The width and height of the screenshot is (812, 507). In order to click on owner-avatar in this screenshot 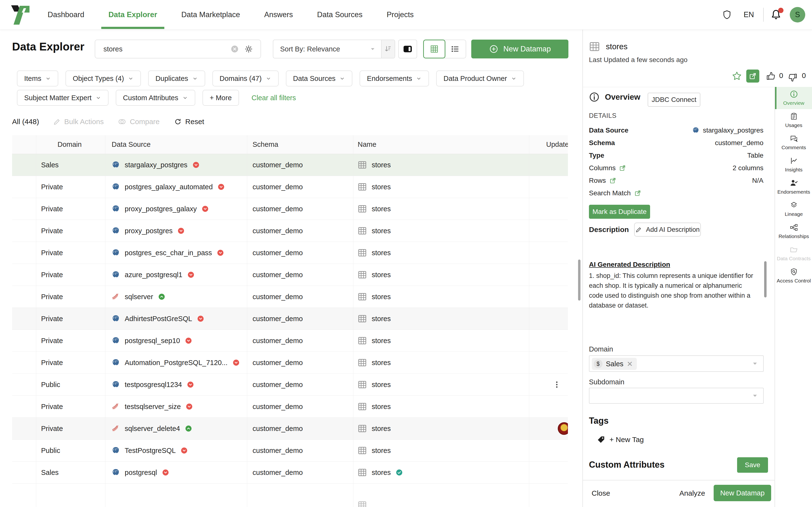, I will do `click(563, 429)`.